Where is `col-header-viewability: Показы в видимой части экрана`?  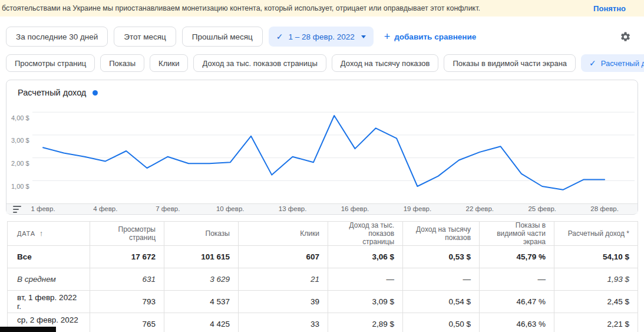
col-header-viewability: Показы в видимой части экрана is located at coordinates (517, 234).